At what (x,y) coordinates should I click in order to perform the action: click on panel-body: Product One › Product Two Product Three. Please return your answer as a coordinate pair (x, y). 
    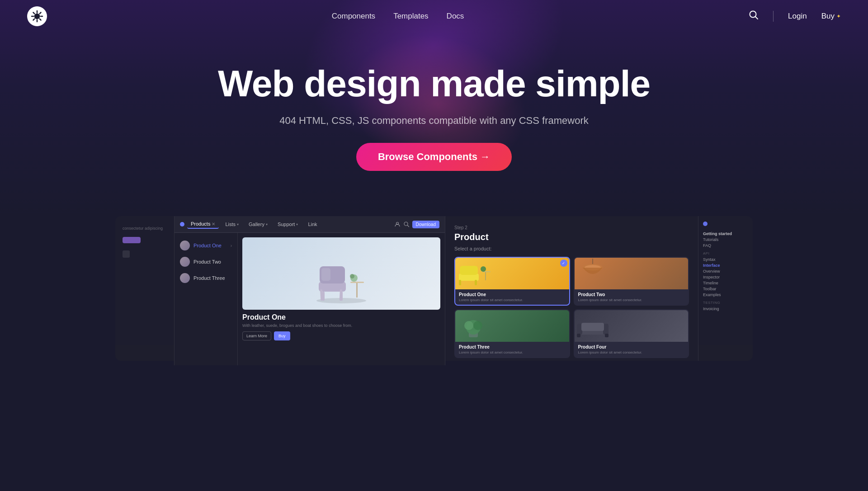
    Looking at the image, I should click on (310, 299).